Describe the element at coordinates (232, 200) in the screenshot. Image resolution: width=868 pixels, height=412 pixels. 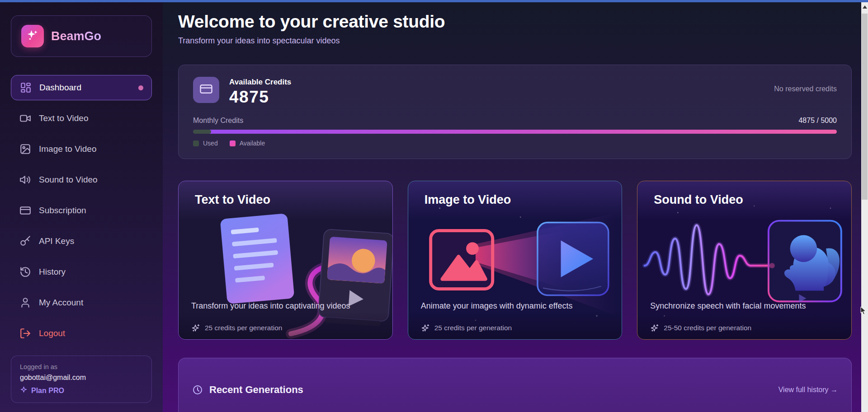
I see `card-title: Text to Video` at that location.